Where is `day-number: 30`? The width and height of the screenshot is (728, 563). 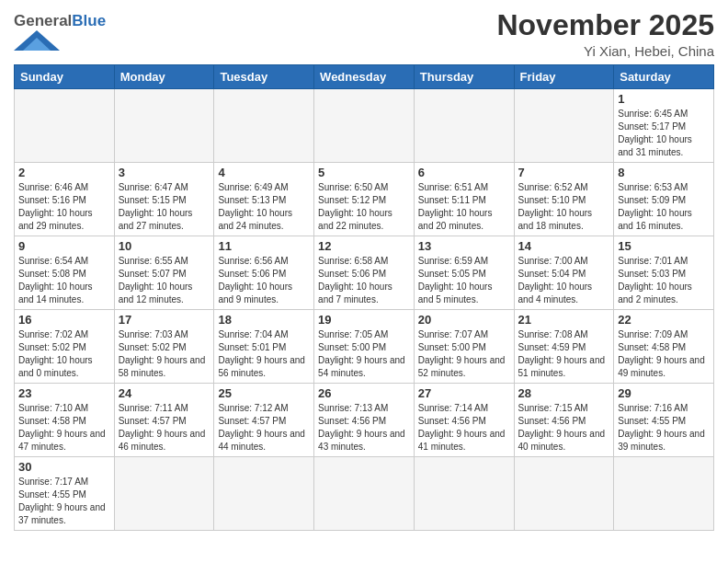 day-number: 30 is located at coordinates (64, 467).